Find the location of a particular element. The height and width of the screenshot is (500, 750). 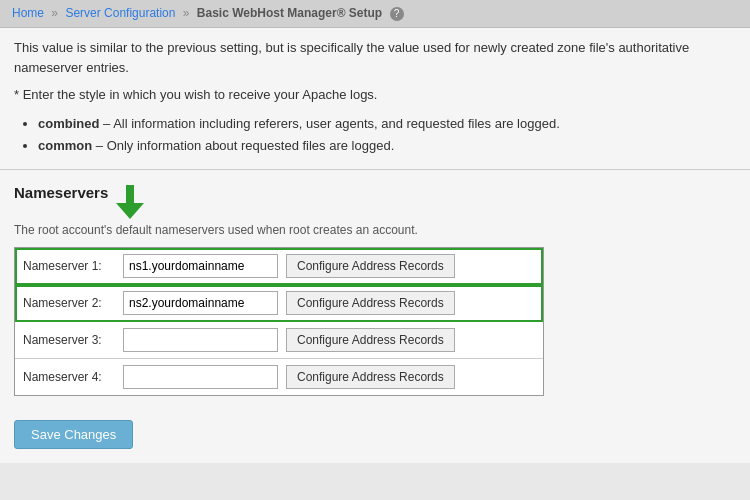

ns4-label: Nameserver 4: is located at coordinates (73, 377).